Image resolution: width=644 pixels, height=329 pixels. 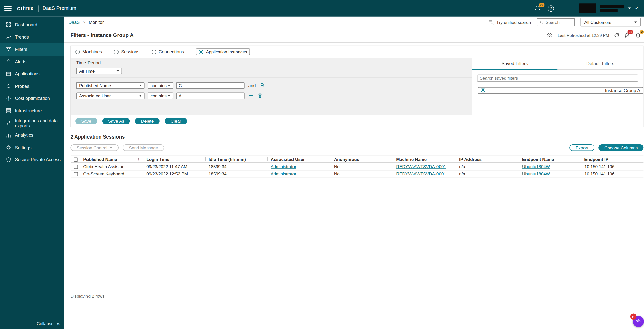 What do you see at coordinates (110, 85) in the screenshot?
I see `condition-field-select: Published Name` at bounding box center [110, 85].